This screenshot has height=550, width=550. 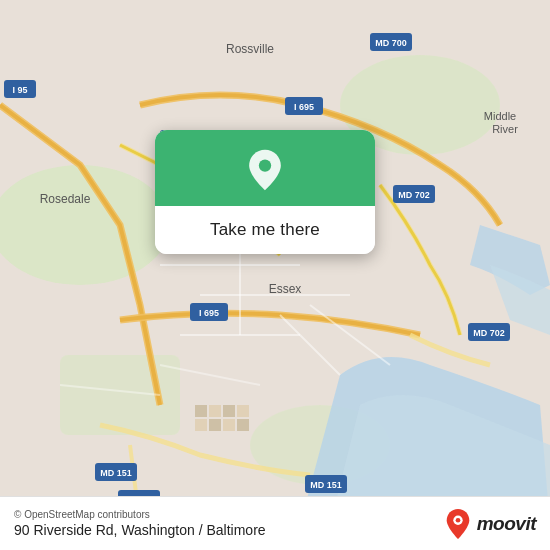 What do you see at coordinates (66, 199) in the screenshot?
I see `svg-text: Rosedale` at bounding box center [66, 199].